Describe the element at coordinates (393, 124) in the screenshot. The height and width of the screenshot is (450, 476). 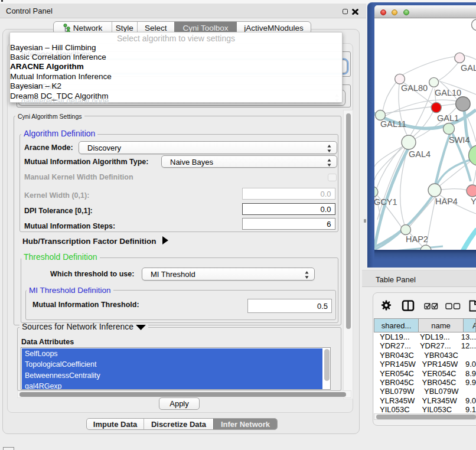
I see `svg-text: GAL11` at that location.